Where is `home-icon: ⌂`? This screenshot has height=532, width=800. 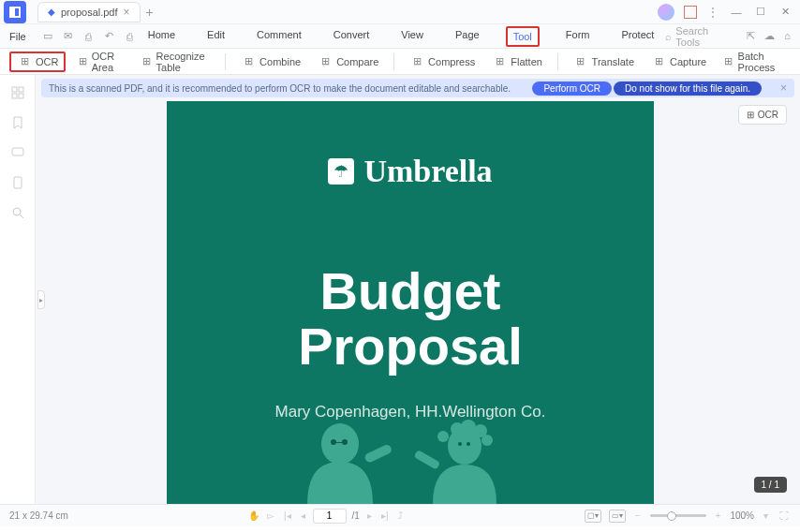 home-icon: ⌂ is located at coordinates (787, 36).